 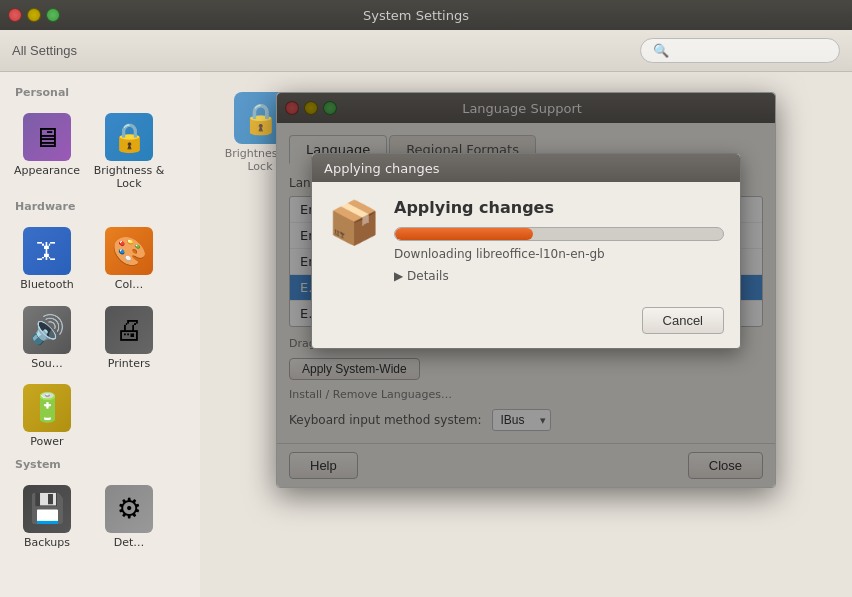 I want to click on brightness-icon: 🔒, so click(x=129, y=137).